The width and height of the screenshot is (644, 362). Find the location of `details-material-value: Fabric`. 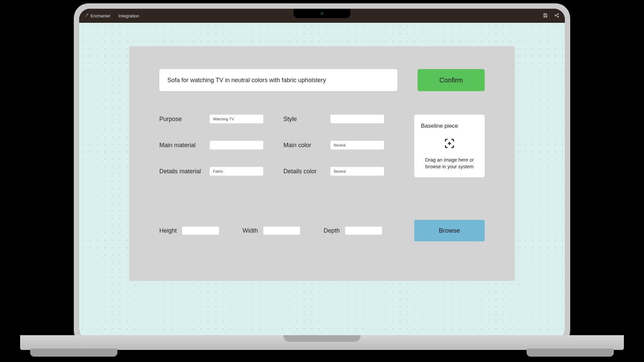

details-material-value: Fabric is located at coordinates (218, 171).